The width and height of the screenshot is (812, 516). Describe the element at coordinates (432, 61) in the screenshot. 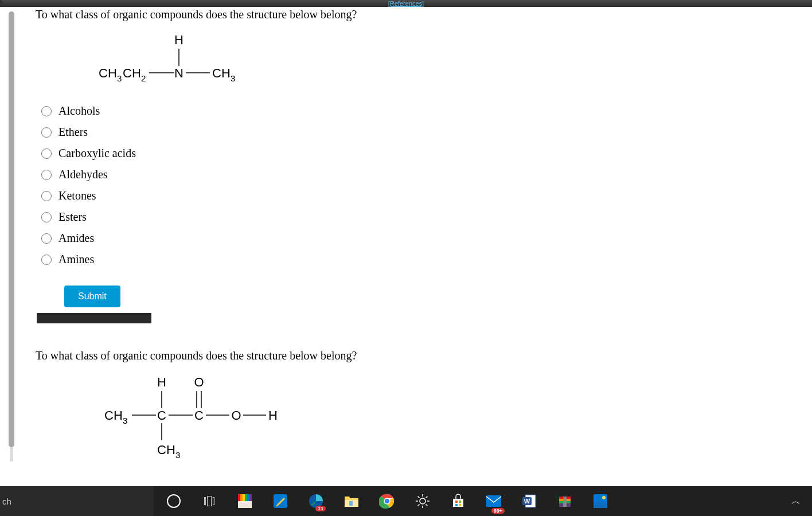

I see `chemical-structure-1: H CH 3 CH 2 N CH 3` at that location.